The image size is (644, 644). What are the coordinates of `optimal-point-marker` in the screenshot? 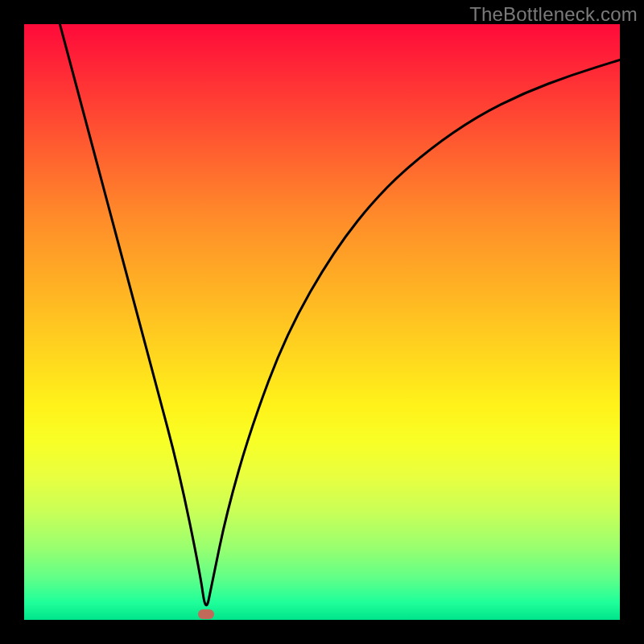 It's located at (206, 614).